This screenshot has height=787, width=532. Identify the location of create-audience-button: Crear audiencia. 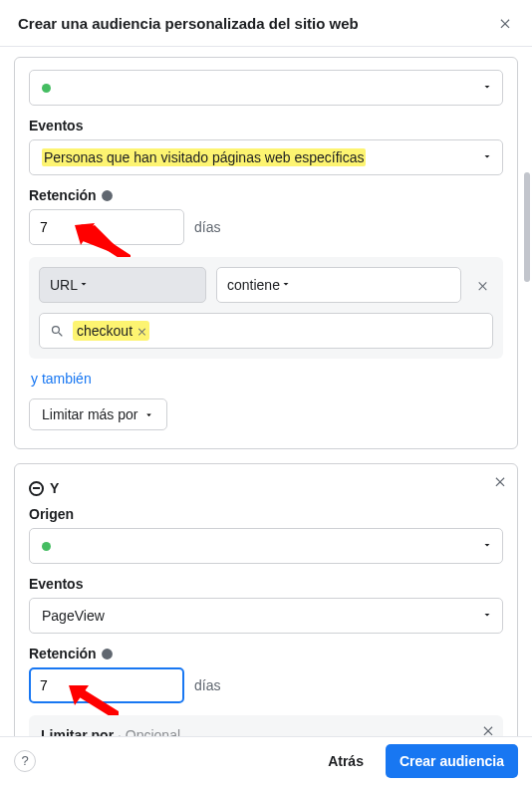
(452, 761).